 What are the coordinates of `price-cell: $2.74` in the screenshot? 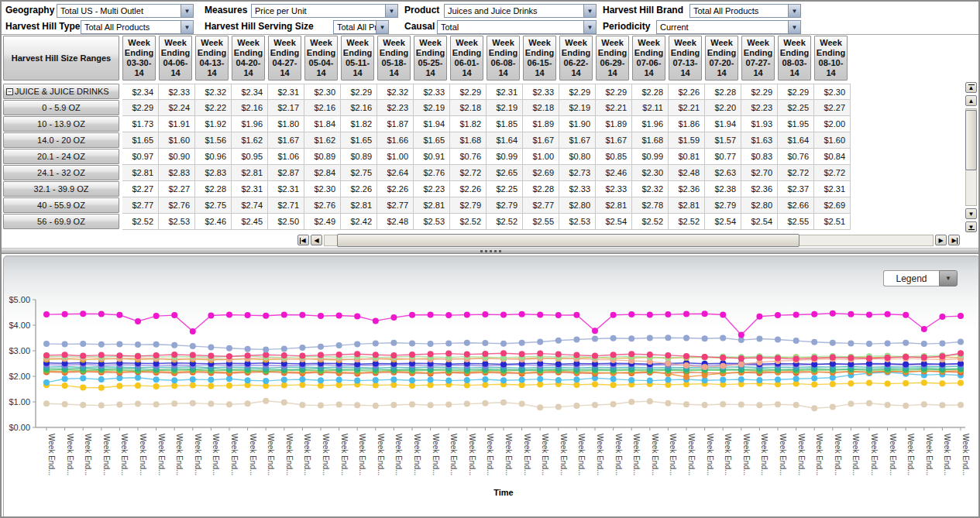 It's located at (249, 206).